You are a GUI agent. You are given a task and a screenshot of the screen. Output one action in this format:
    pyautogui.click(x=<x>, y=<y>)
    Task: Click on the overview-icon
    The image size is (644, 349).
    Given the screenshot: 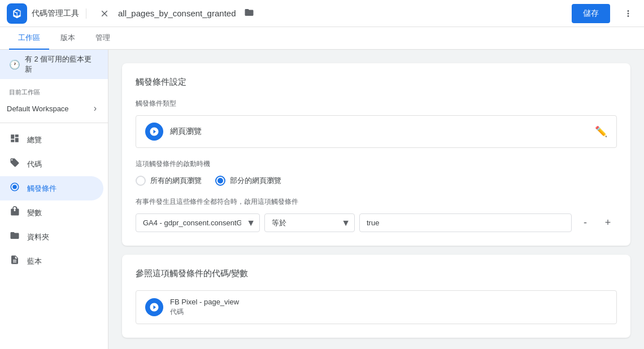 What is the action you would take?
    pyautogui.click(x=15, y=140)
    